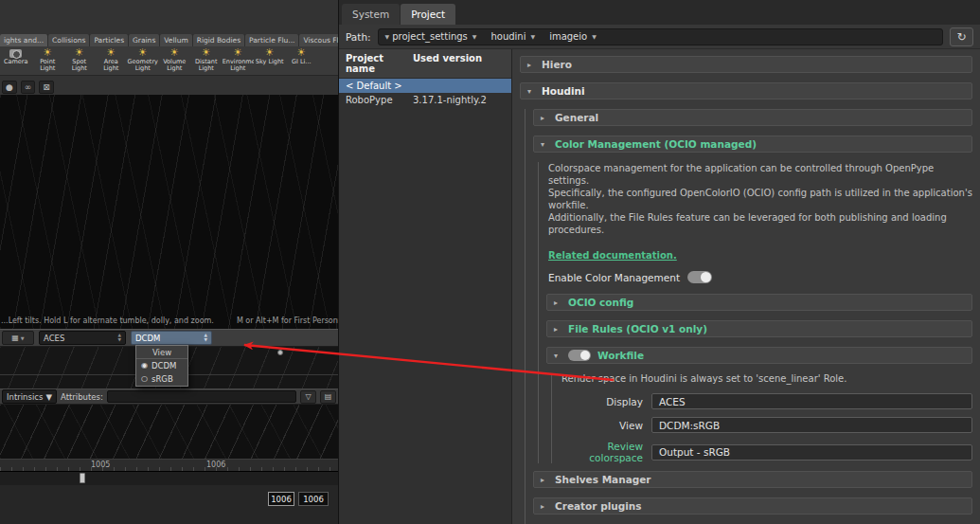 The width and height of the screenshot is (980, 524). Describe the element at coordinates (313, 498) in the screenshot. I see `range-end-field: 1006` at that location.